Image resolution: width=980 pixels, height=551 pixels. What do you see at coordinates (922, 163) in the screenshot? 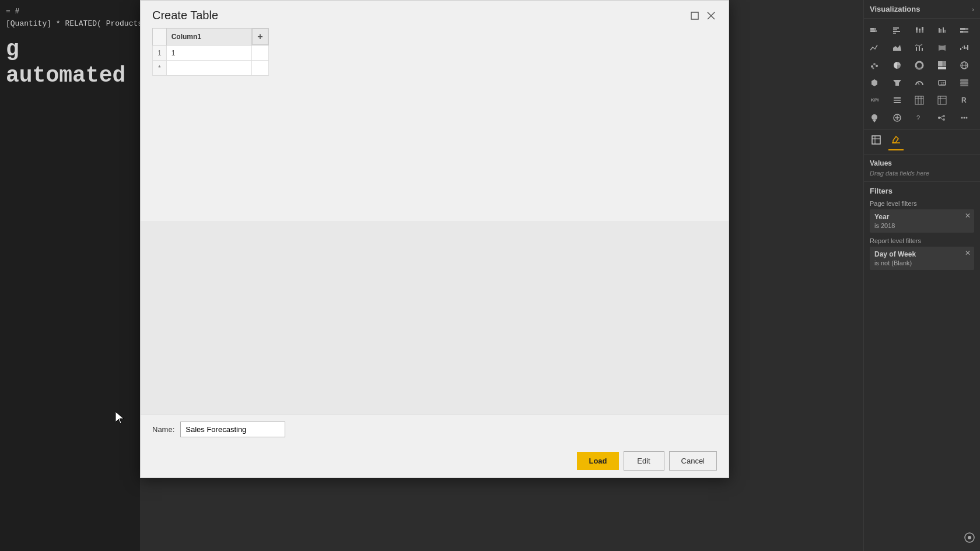
I see `values-title: Values` at bounding box center [922, 163].